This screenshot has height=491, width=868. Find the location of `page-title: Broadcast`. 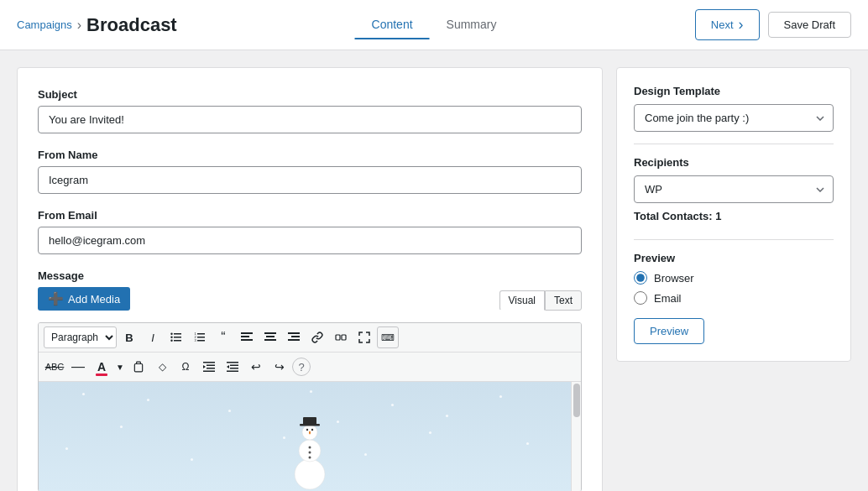

page-title: Broadcast is located at coordinates (132, 25).